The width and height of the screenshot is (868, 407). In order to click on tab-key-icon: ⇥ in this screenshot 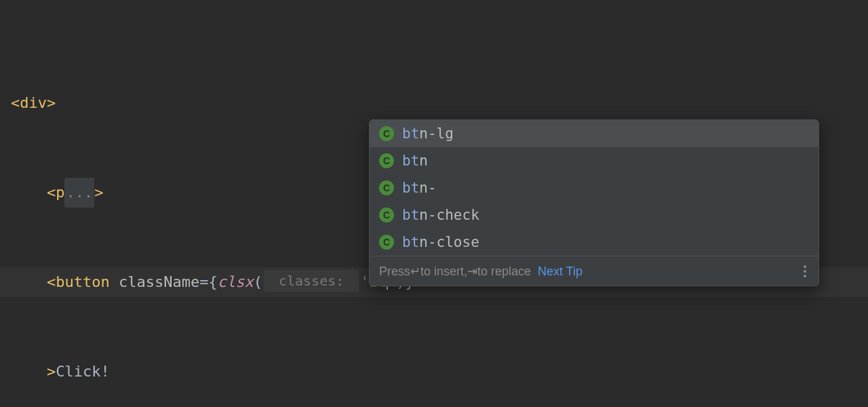, I will do `click(472, 271)`.